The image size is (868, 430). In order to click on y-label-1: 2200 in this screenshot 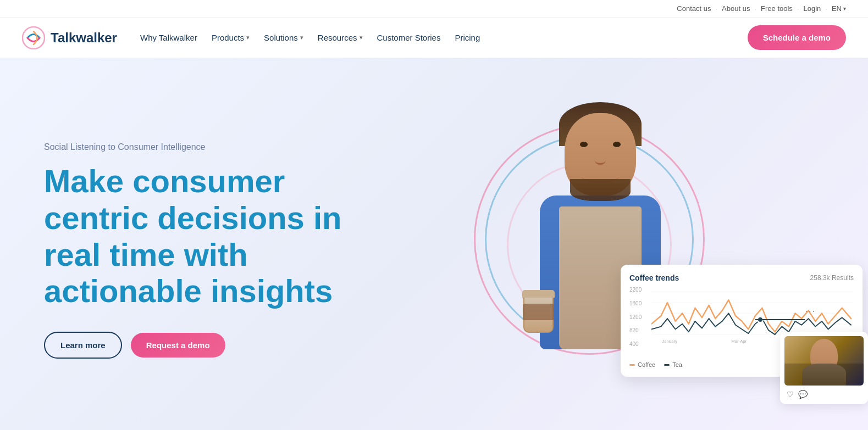, I will do `click(640, 290)`.